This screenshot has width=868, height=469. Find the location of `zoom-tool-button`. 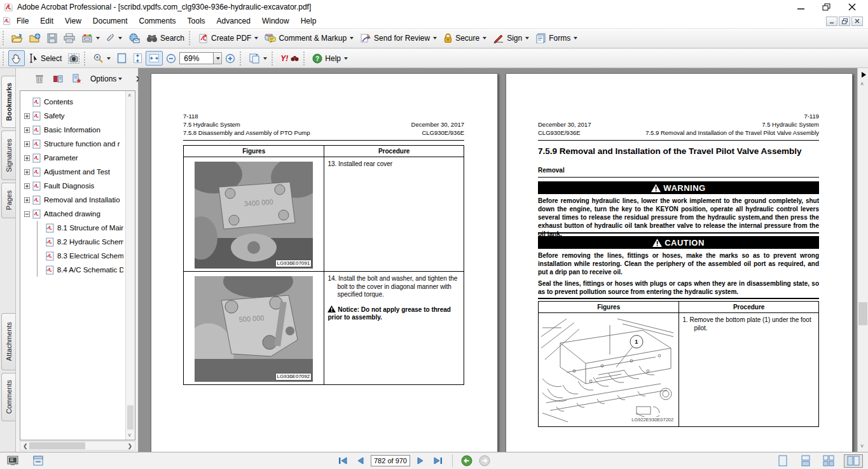

zoom-tool-button is located at coordinates (102, 59).